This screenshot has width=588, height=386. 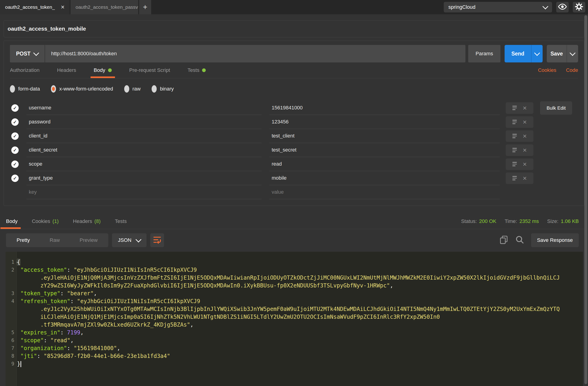 What do you see at coordinates (88, 240) in the screenshot?
I see `view-mode-preview: Preview` at bounding box center [88, 240].